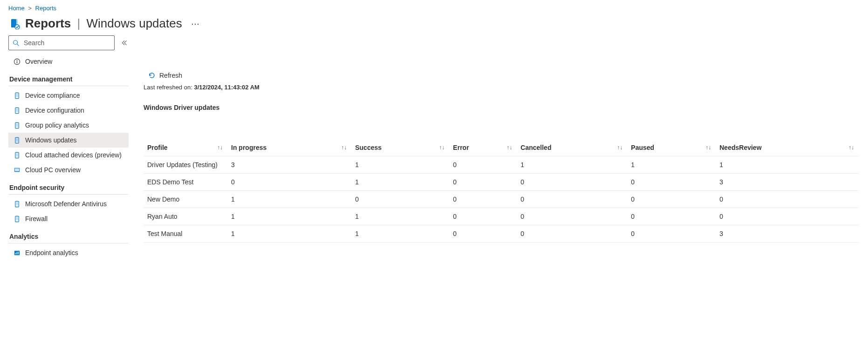 Image resolution: width=868 pixels, height=337 pixels. Describe the element at coordinates (501, 88) in the screenshot. I see `last-refreshed: Last refreshed on: 3/12/2024, 11:43:02 A…` at that location.